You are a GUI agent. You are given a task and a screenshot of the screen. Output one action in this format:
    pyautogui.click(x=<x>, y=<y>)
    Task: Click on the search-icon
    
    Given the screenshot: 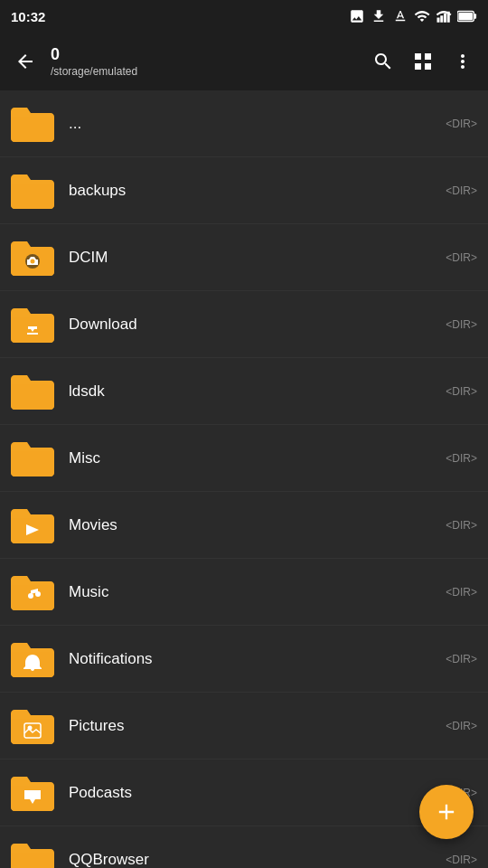 What is the action you would take?
    pyautogui.click(x=383, y=61)
    